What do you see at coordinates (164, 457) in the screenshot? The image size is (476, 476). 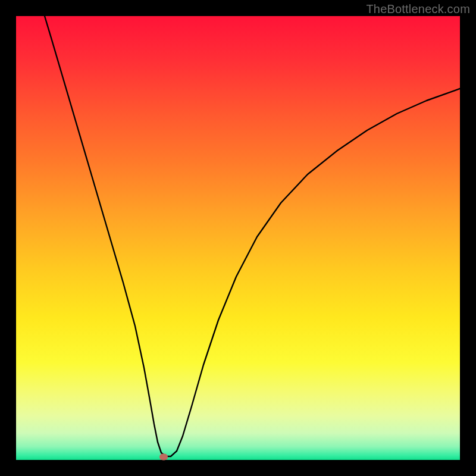 I see `optimum-point-marker` at bounding box center [164, 457].